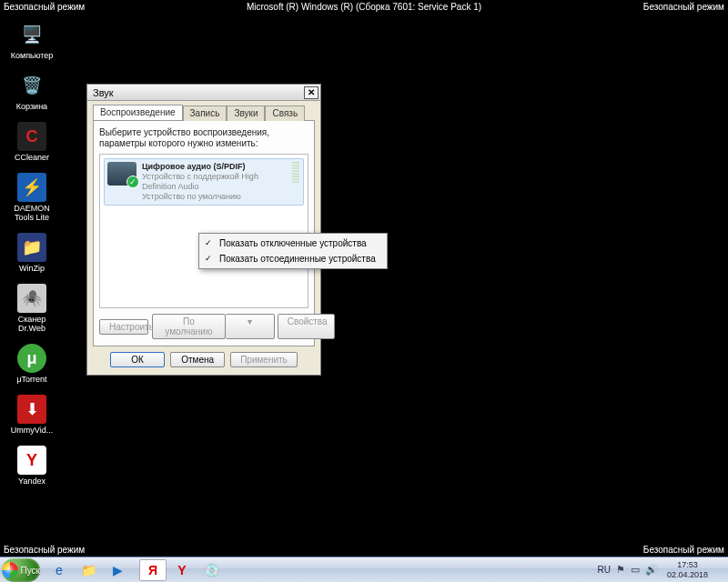  Describe the element at coordinates (604, 569) in the screenshot. I see `language-indicator: RU` at that location.